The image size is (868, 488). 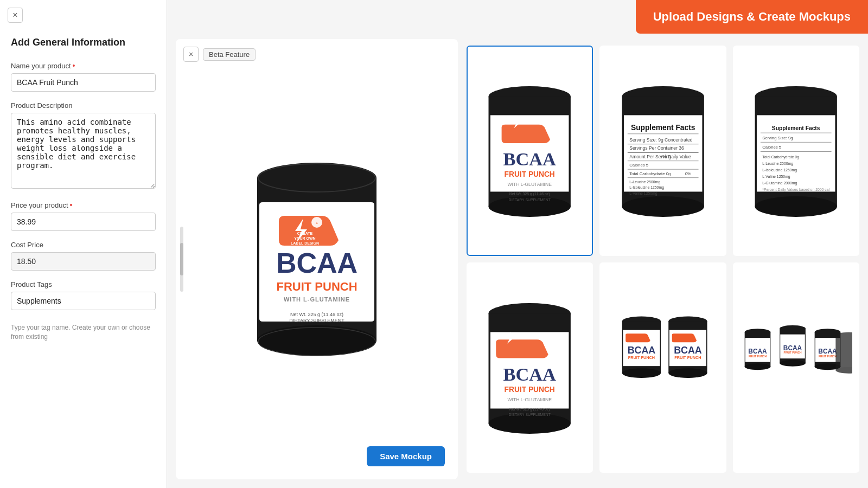 What do you see at coordinates (84, 245) in the screenshot?
I see `cost-price-label: Cost Price` at bounding box center [84, 245].